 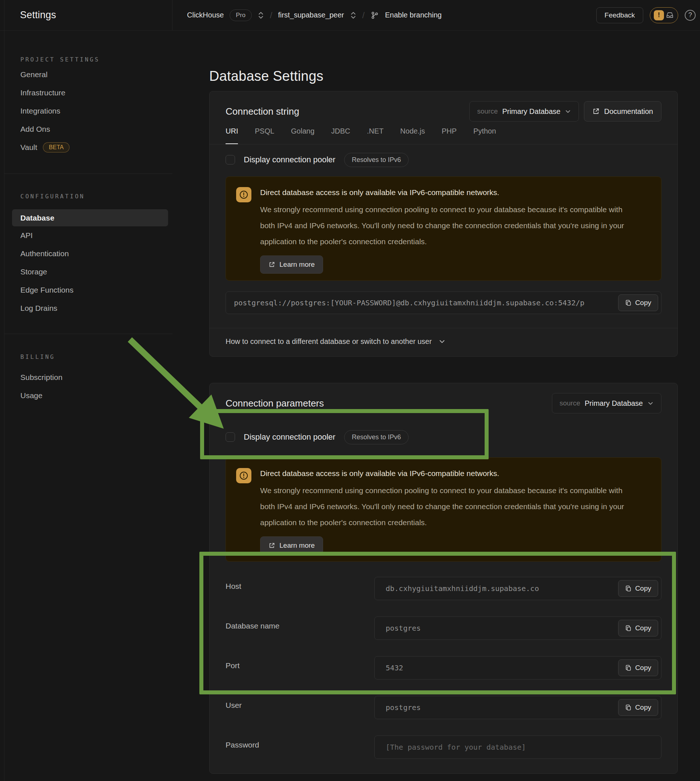 I want to click on topbar-actions: Feedback ! ?, so click(x=648, y=15).